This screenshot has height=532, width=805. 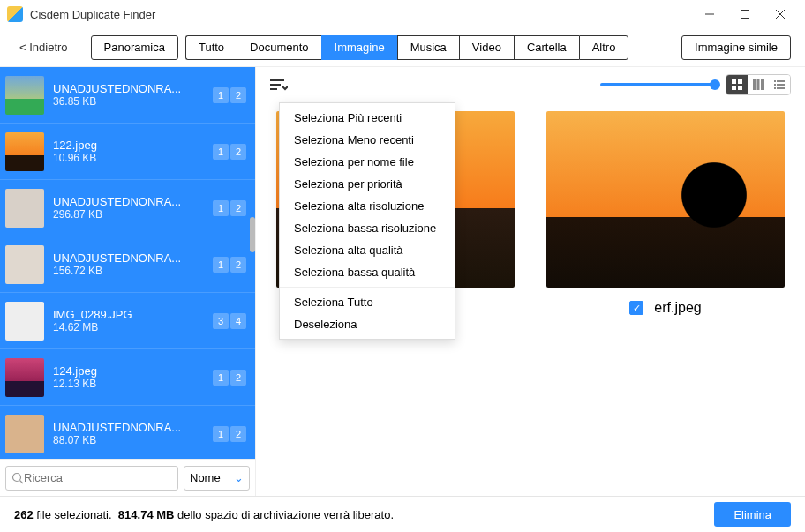 I want to click on similar-image-button: Immagine simile, so click(x=736, y=48).